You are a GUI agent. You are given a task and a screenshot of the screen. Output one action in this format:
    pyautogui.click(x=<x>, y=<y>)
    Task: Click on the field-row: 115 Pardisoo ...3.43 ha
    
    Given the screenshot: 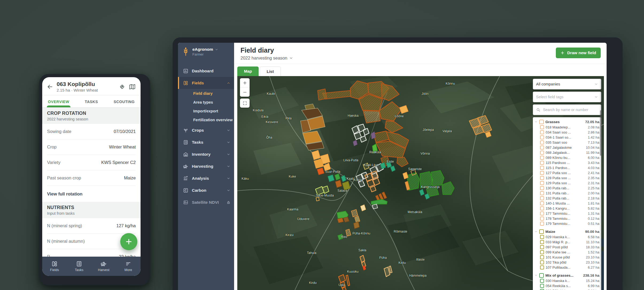 What is the action you would take?
    pyautogui.click(x=567, y=163)
    